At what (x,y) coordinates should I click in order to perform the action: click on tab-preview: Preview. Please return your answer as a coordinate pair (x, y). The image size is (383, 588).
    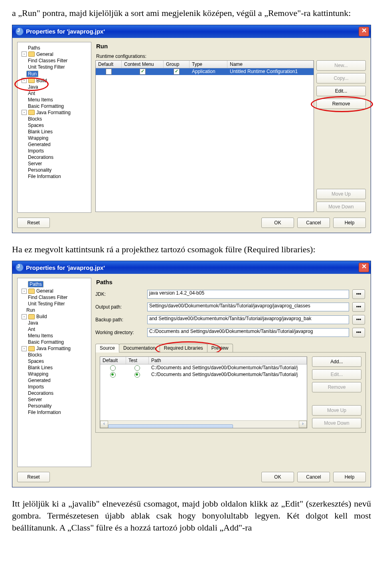
    Looking at the image, I should click on (220, 348).